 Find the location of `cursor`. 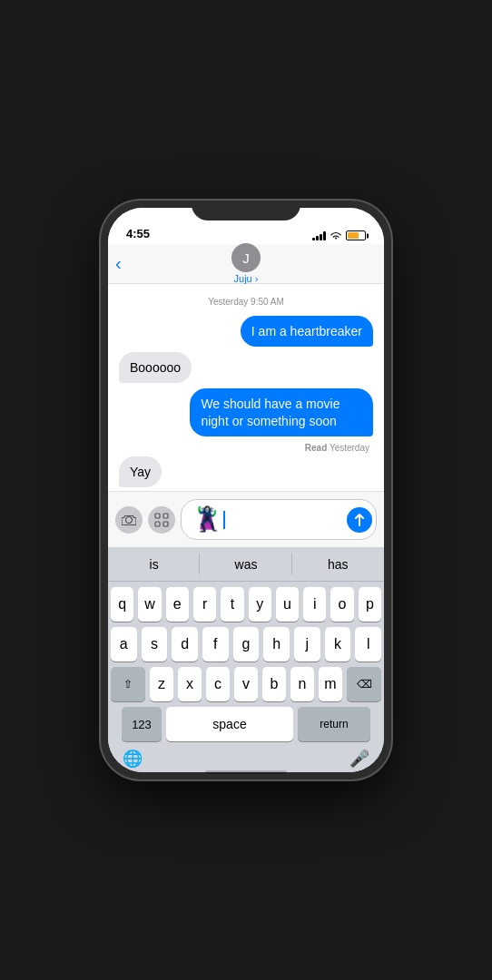

cursor is located at coordinates (224, 520).